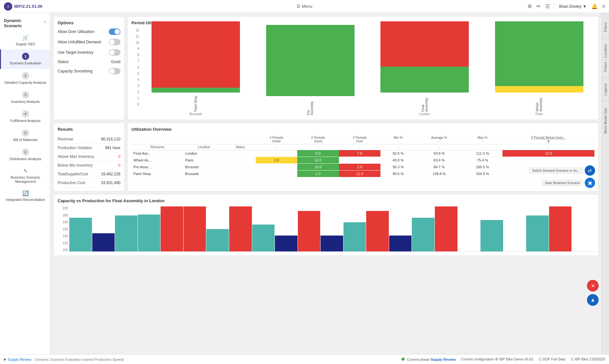  I want to click on model-opt-label: More Model Opt., so click(605, 120).